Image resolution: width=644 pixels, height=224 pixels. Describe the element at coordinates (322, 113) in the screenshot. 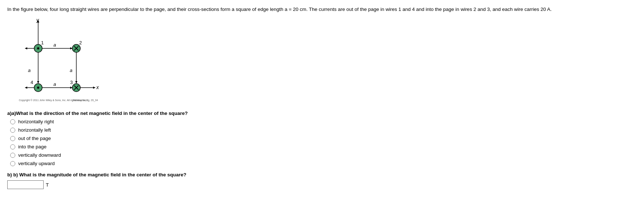

I see `part-a-label: a)a)What is the direction of the net mag…` at that location.